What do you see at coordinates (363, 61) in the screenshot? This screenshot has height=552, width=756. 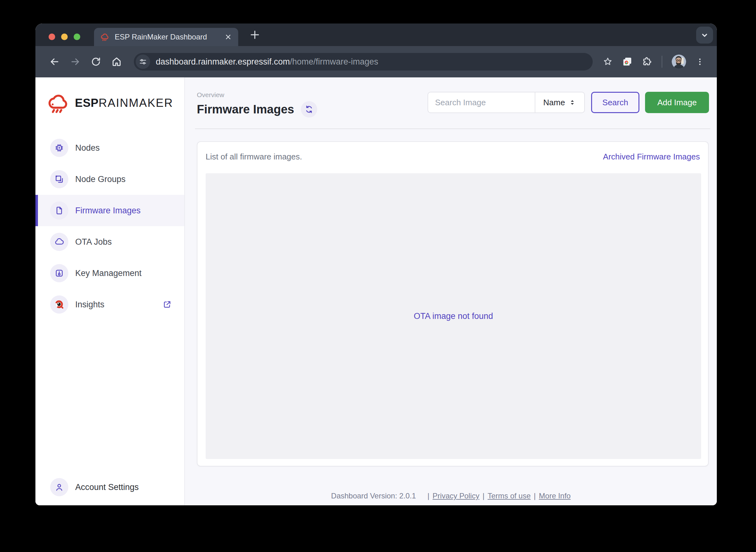 I see `address-bar: dashboard.rainmaker.espressif.com/home/f…` at bounding box center [363, 61].